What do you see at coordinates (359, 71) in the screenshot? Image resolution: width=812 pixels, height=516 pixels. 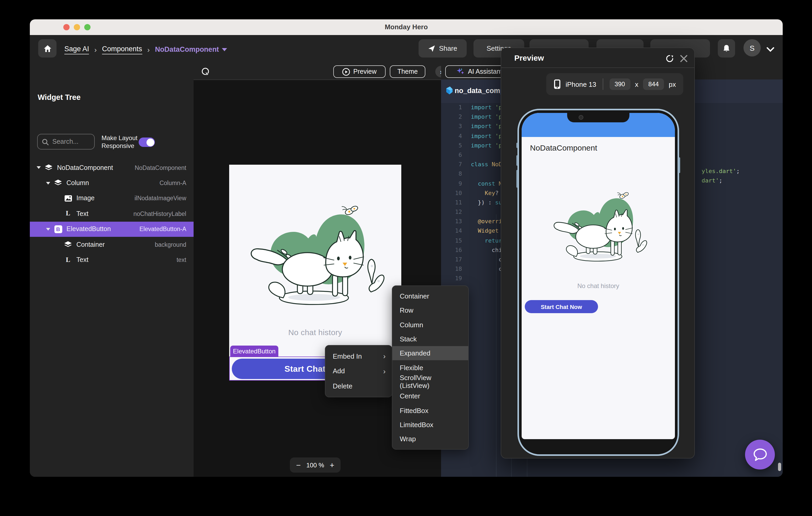 I see `preview-button: Preview` at bounding box center [359, 71].